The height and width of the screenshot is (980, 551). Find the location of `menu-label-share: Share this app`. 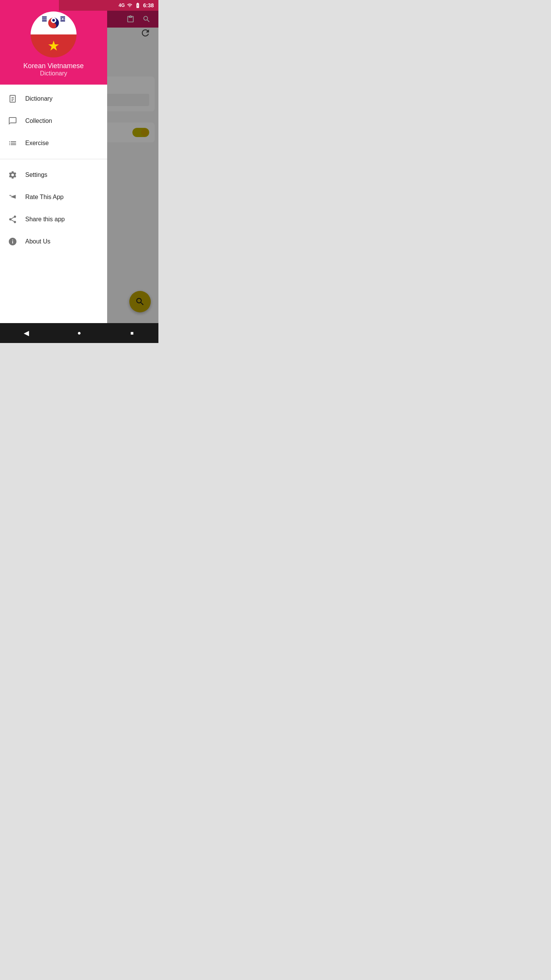

menu-label-share: Share this app is located at coordinates (45, 219).